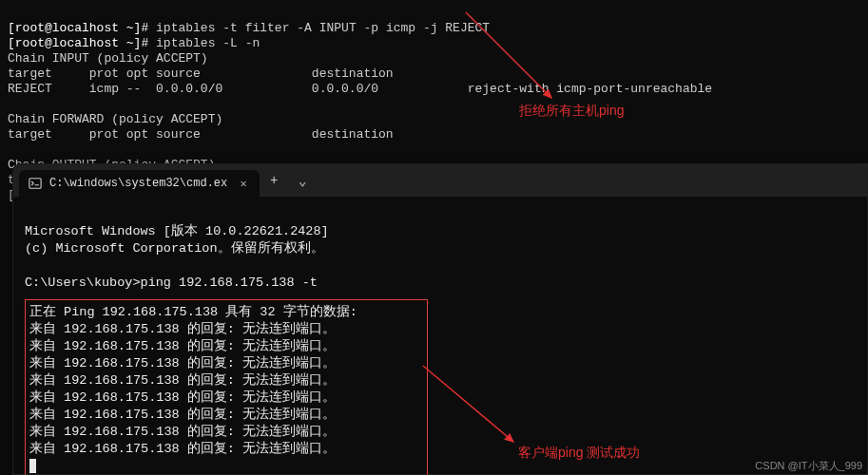 The height and width of the screenshot is (475, 868). I want to click on chain-input: Chain INPUT (policy ACCEPT), so click(108, 59).